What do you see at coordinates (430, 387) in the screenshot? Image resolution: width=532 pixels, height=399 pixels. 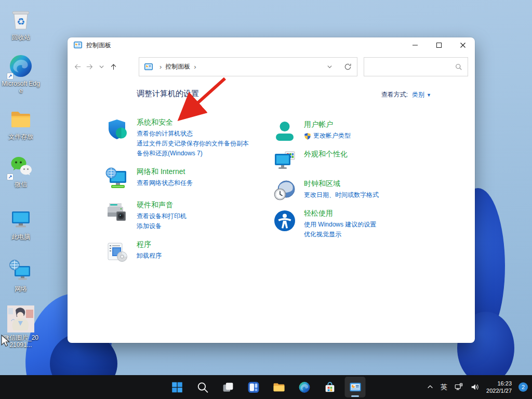 I see `tray-overflow-chevron-icon` at bounding box center [430, 387].